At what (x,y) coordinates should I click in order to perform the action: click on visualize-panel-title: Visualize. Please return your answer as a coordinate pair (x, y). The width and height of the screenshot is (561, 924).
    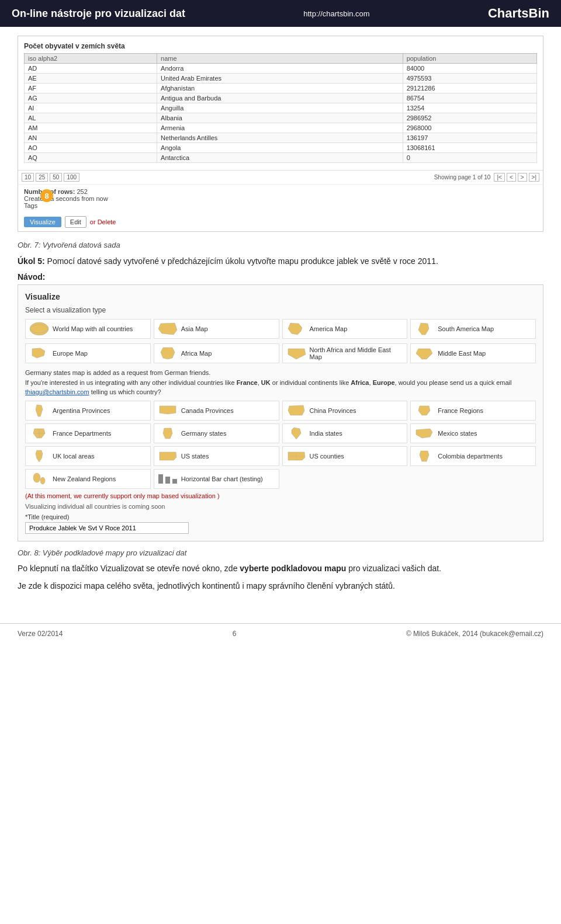
    Looking at the image, I should click on (280, 297).